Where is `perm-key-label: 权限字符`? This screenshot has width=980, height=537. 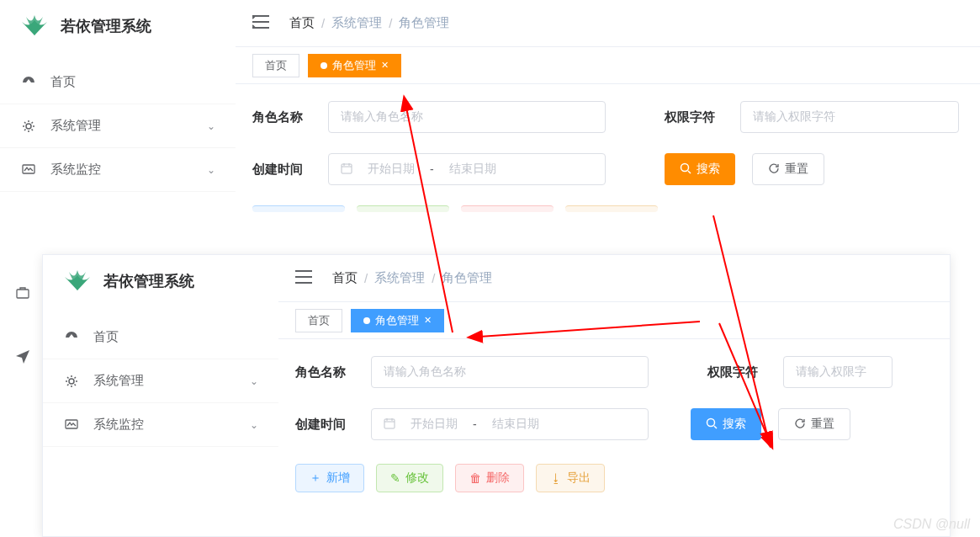 perm-key-label: 权限字符 is located at coordinates (694, 118).